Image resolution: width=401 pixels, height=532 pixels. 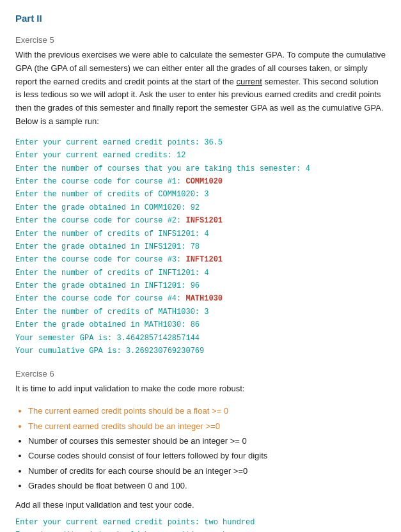 I want to click on exercise6-intro: It is time to add input validation to ma…, so click(x=201, y=389).